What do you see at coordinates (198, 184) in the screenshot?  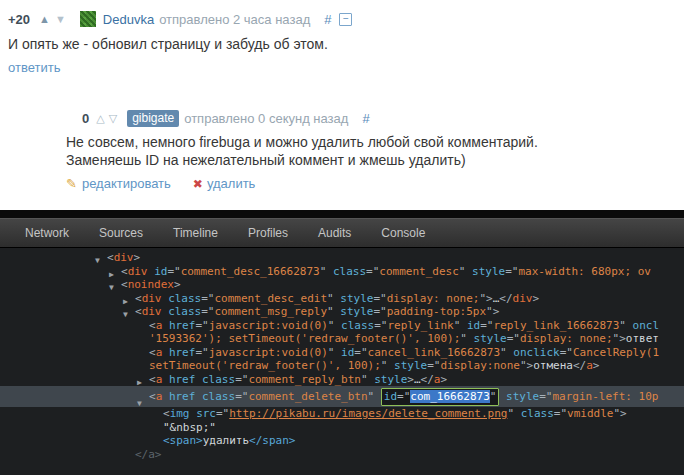 I see `delete-x-icon: ✖` at bounding box center [198, 184].